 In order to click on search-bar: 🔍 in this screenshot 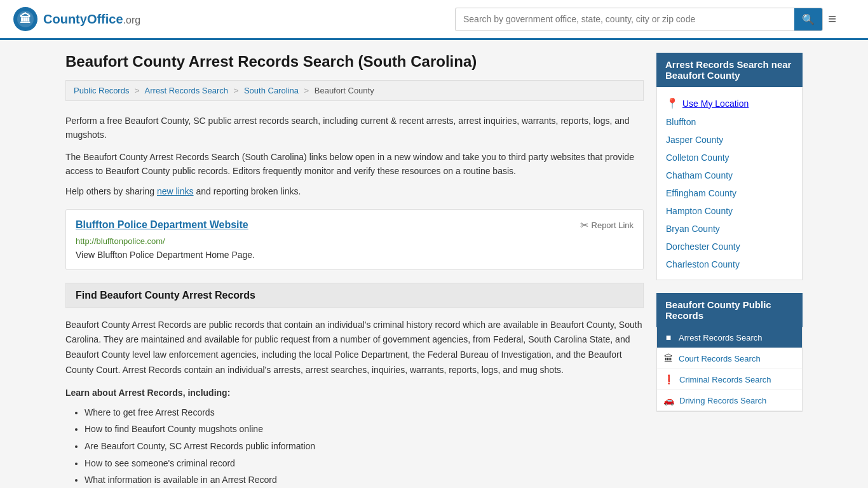, I will do `click(639, 19)`.